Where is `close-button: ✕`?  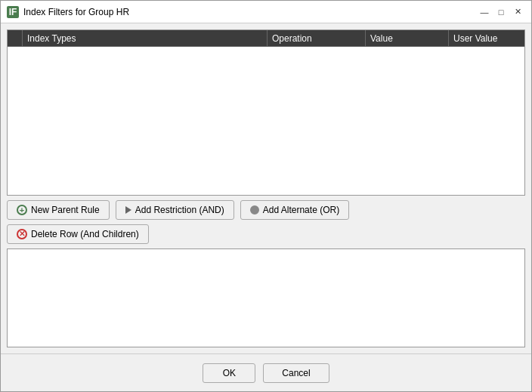
close-button: ✕ is located at coordinates (518, 12).